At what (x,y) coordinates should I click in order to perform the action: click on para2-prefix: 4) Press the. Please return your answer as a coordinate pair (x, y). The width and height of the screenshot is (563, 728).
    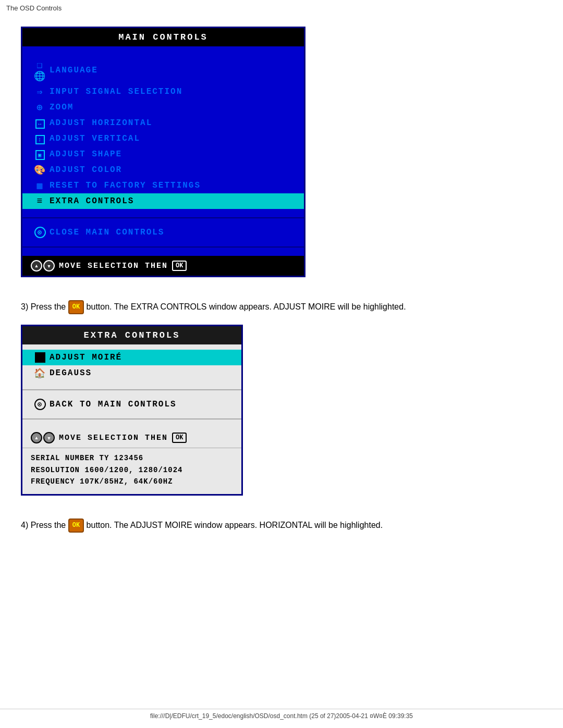
    Looking at the image, I should click on (43, 525).